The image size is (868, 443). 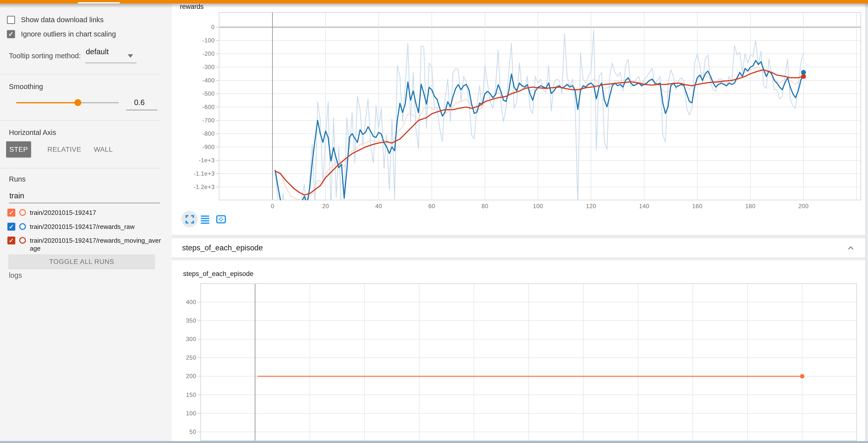 What do you see at coordinates (432, 206) in the screenshot?
I see `x-tick-label: 60` at bounding box center [432, 206].